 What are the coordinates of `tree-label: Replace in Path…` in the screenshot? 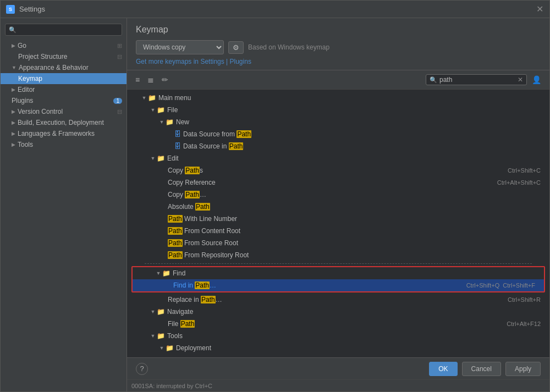 It's located at (195, 300).